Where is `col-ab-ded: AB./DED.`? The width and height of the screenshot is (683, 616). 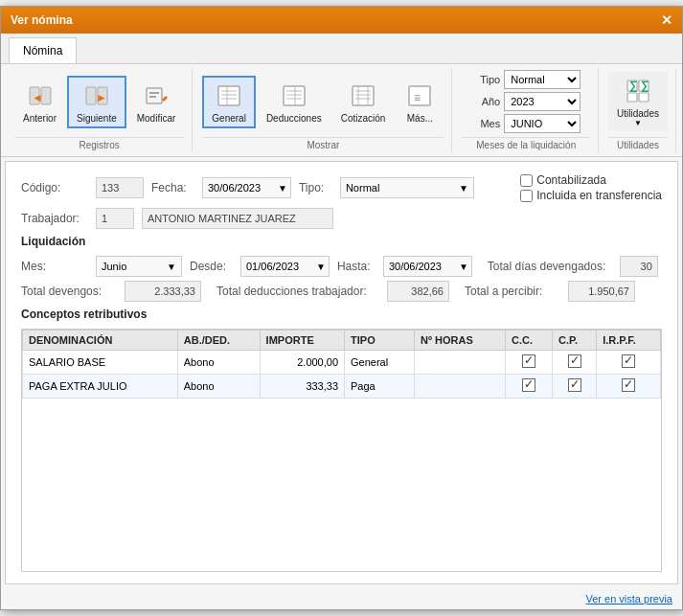
col-ab-ded: AB./DED. is located at coordinates (218, 341).